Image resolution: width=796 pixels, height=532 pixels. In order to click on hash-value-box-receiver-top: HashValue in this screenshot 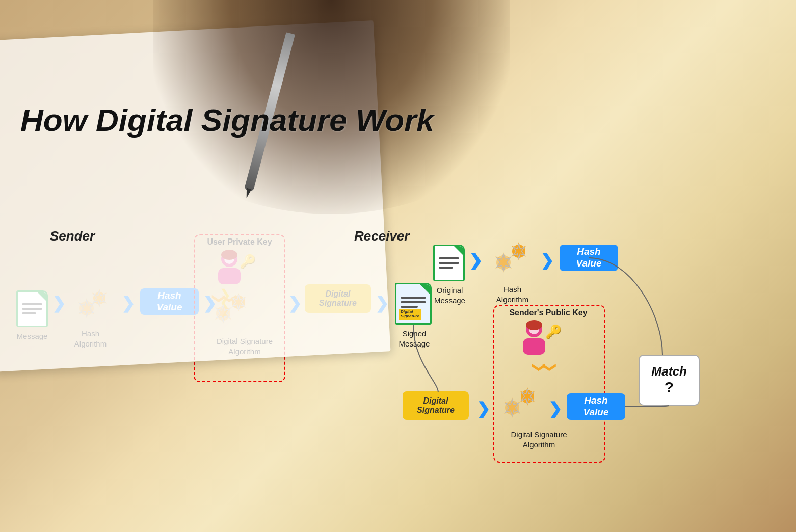, I will do `click(589, 258)`.